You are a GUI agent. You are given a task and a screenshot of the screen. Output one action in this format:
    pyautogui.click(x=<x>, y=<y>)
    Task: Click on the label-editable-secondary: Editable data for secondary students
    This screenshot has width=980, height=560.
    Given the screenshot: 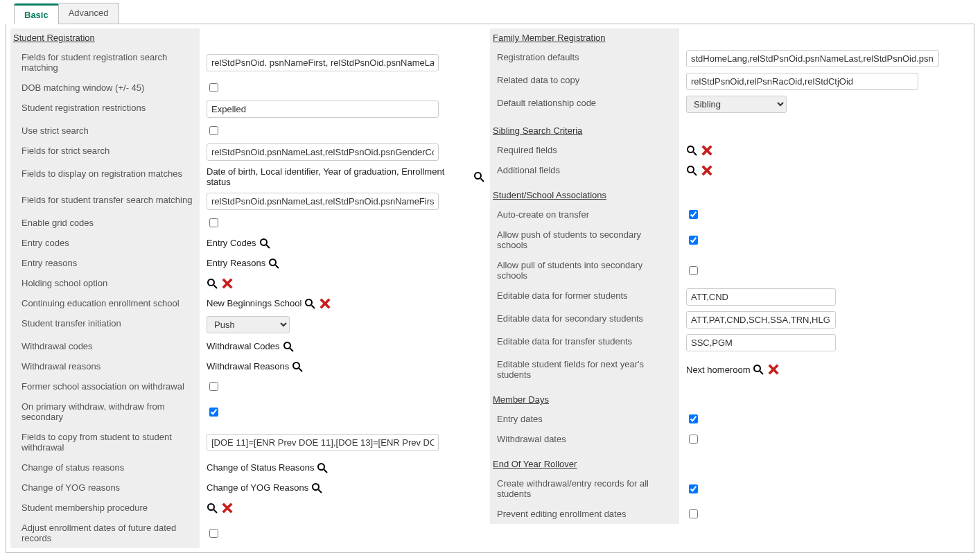 What is the action you would take?
    pyautogui.click(x=585, y=320)
    